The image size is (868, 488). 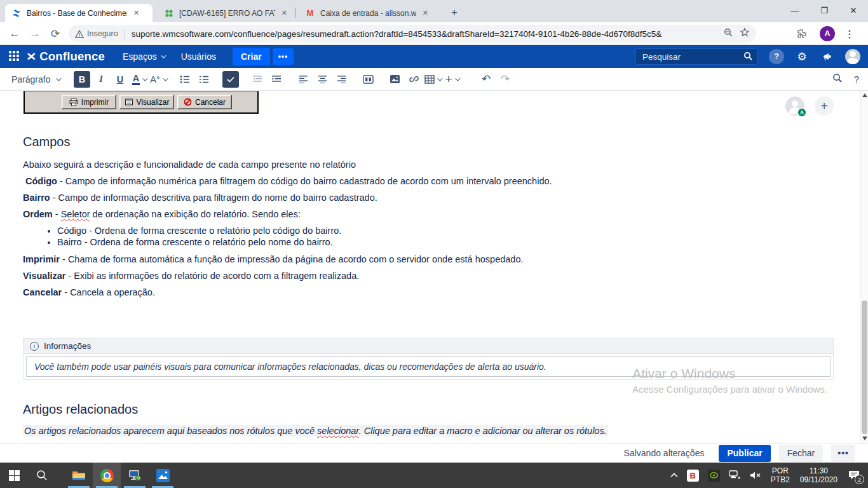 What do you see at coordinates (693, 475) in the screenshot?
I see `b-tray-icon: B` at bounding box center [693, 475].